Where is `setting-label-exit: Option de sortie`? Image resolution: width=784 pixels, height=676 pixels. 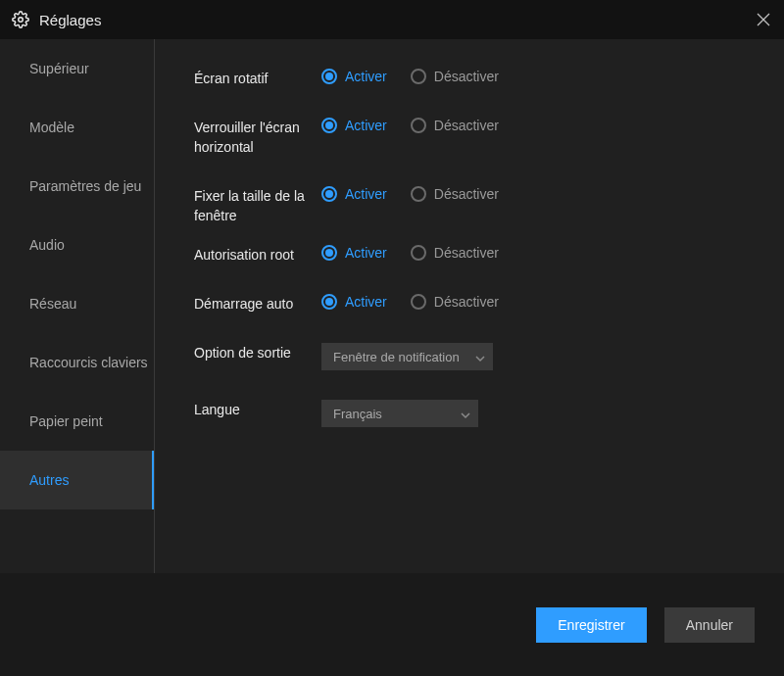 setting-label-exit: Option de sortie is located at coordinates (258, 353).